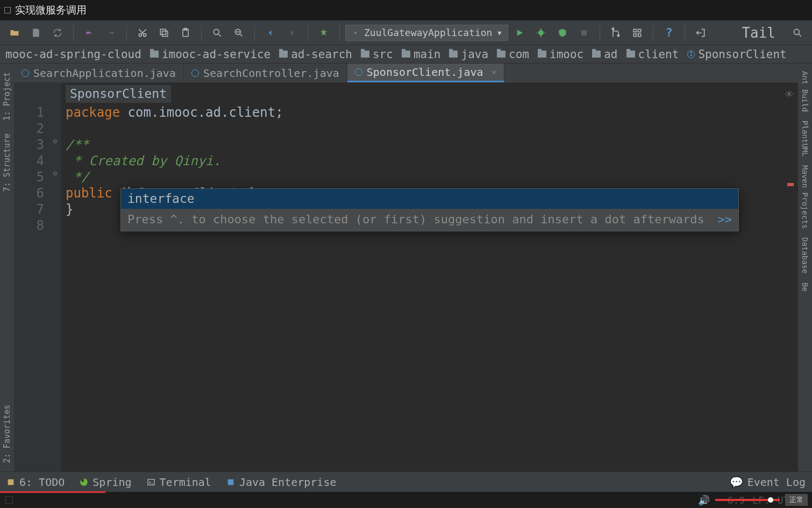 This screenshot has height=508, width=812. I want to click on run-configuration-selector: ZuulGatewayApplication ▾, so click(427, 33).